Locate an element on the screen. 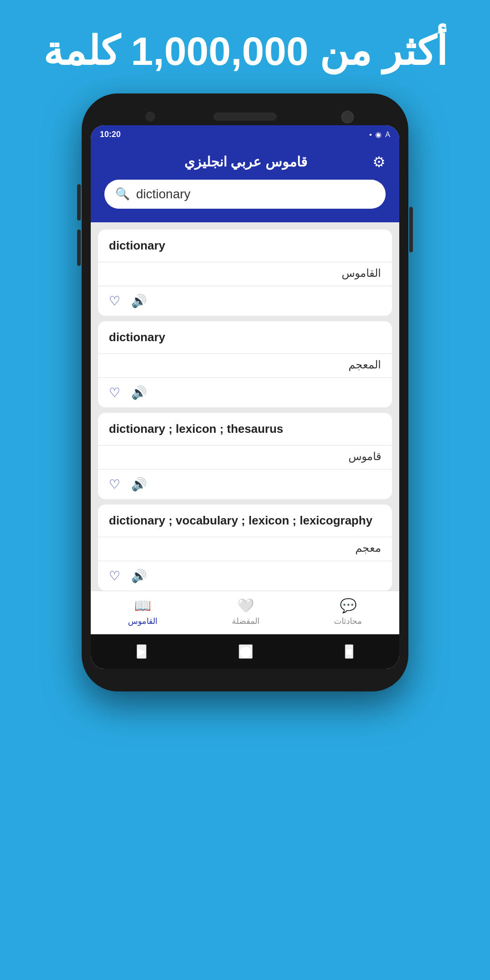  sensor is located at coordinates (348, 117).